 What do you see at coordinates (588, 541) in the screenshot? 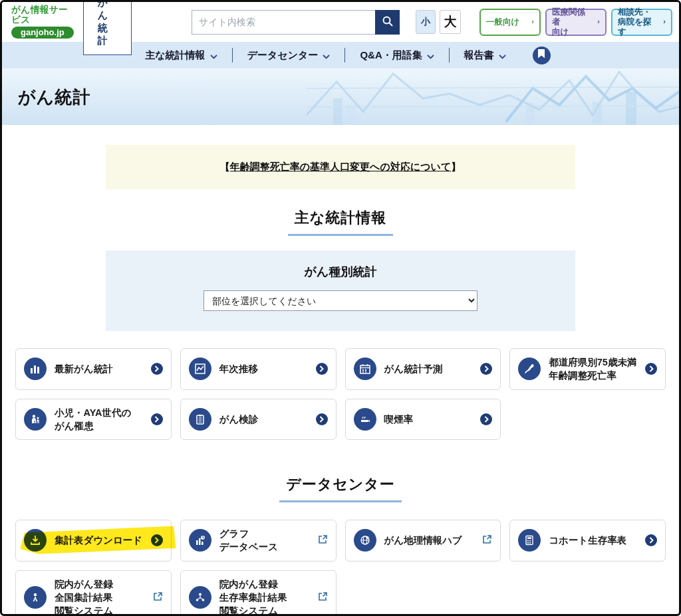
I see `card-cohort-survival-table: コホート生存率表` at bounding box center [588, 541].